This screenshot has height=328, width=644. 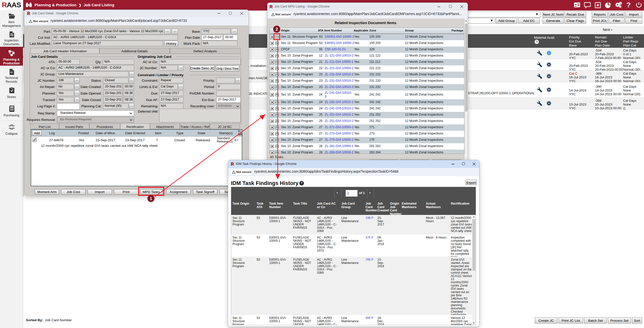 I want to click on svg-text: 1, so click(x=151, y=199).